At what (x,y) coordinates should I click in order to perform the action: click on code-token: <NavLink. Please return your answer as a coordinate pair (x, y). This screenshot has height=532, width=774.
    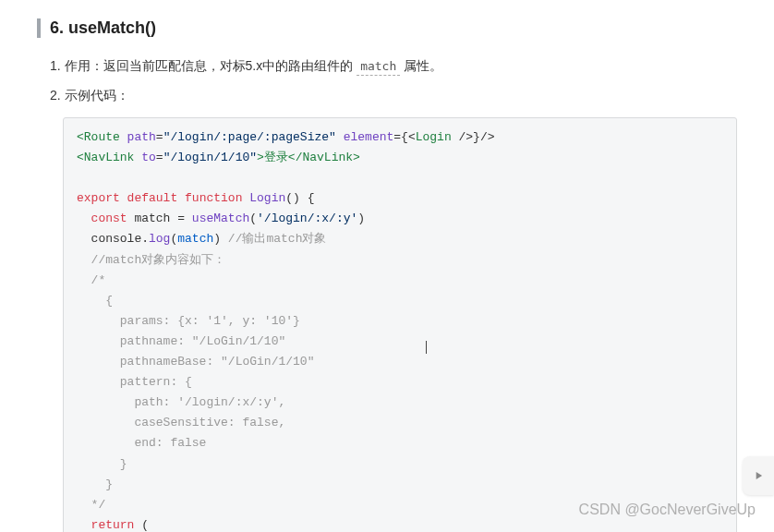
    Looking at the image, I should click on (109, 157).